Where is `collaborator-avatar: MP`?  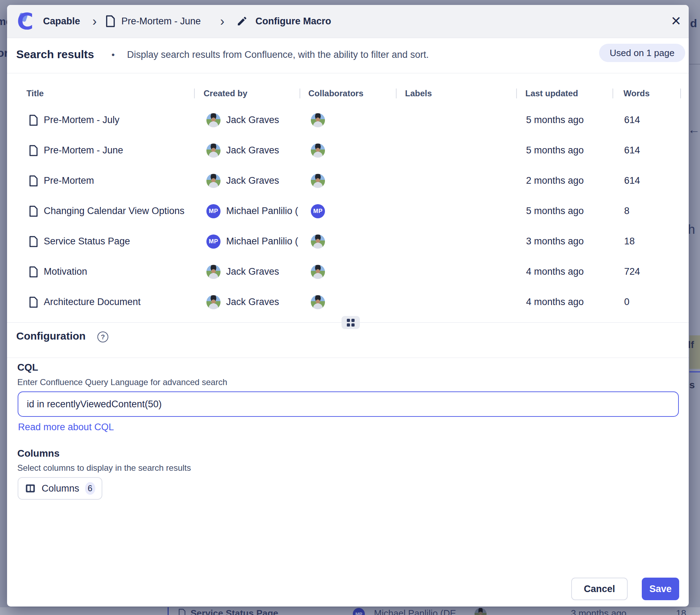
collaborator-avatar: MP is located at coordinates (318, 211).